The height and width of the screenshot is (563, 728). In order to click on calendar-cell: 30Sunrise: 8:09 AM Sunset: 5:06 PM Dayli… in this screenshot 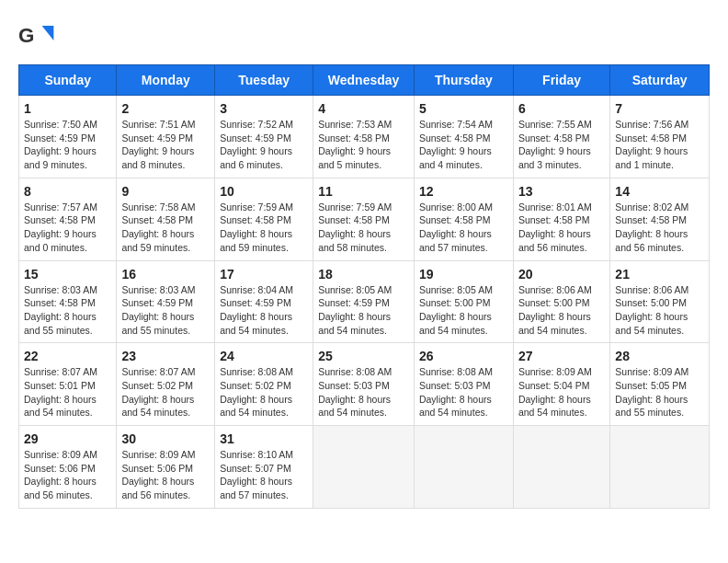, I will do `click(165, 467)`.